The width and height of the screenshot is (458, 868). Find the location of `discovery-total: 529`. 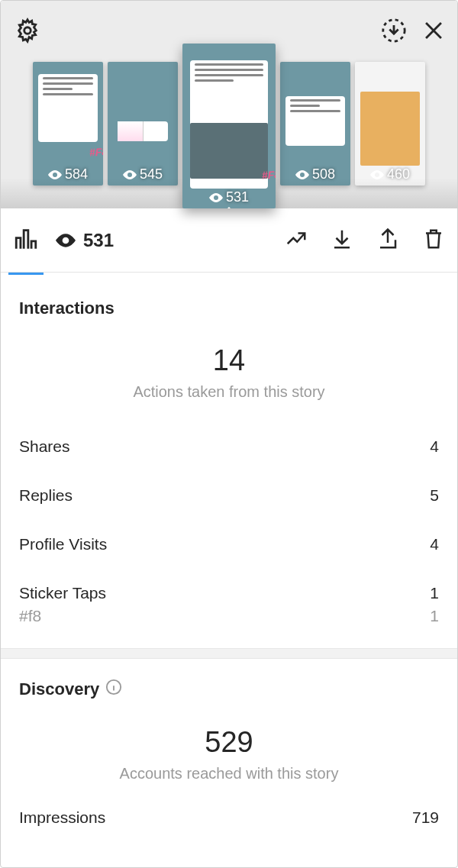

discovery-total: 529 is located at coordinates (229, 742).